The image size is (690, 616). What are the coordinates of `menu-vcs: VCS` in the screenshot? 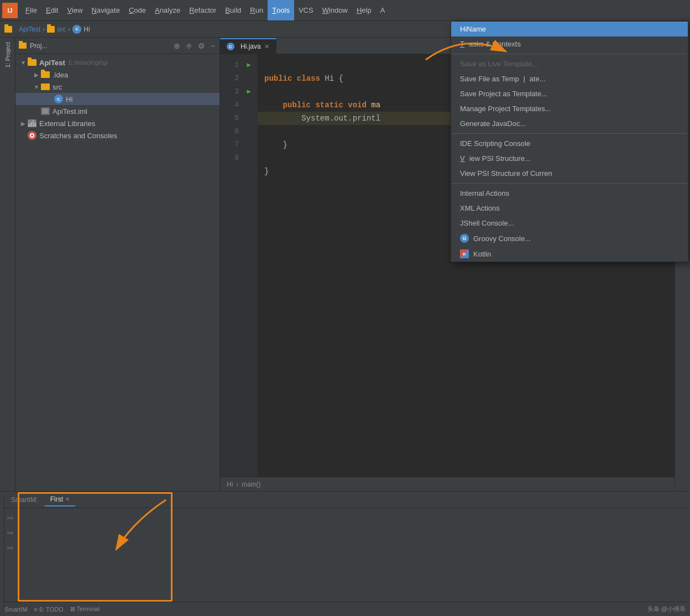 It's located at (306, 10).